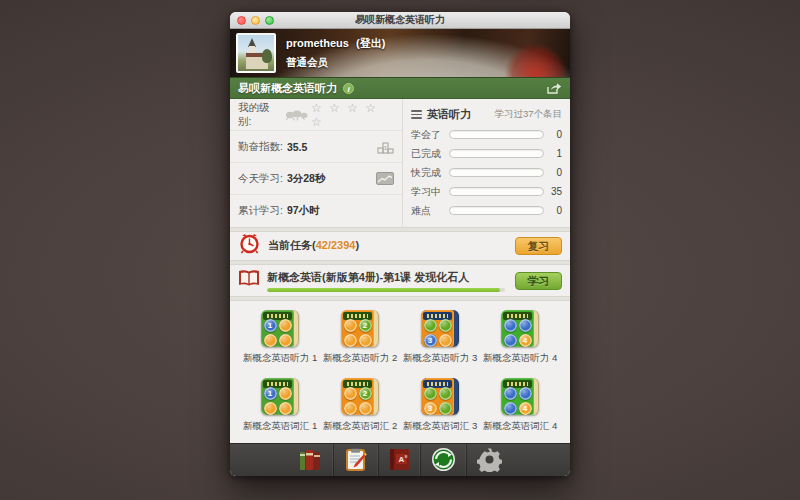 The image size is (800, 500). What do you see at coordinates (400, 460) in the screenshot?
I see `bottom-toolbar: A B` at bounding box center [400, 460].